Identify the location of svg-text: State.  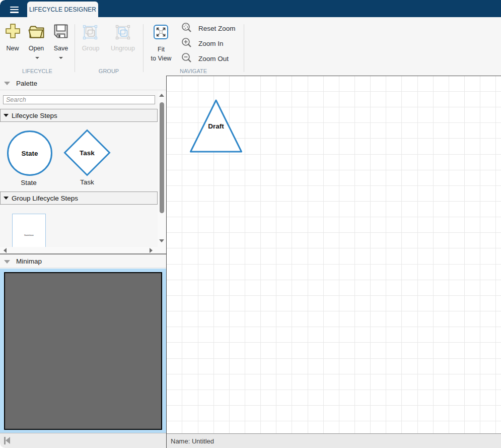
(30, 153).